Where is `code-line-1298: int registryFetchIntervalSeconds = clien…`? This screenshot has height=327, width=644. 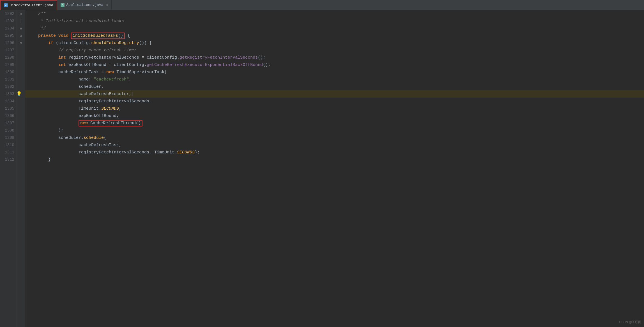
code-line-1298: int registryFetchIntervalSeconds = clien… is located at coordinates (335, 57).